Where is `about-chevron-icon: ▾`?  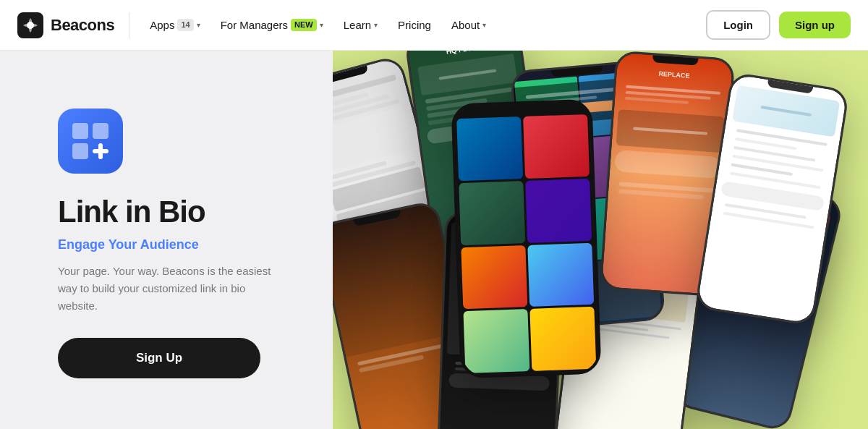 about-chevron-icon: ▾ is located at coordinates (485, 25).